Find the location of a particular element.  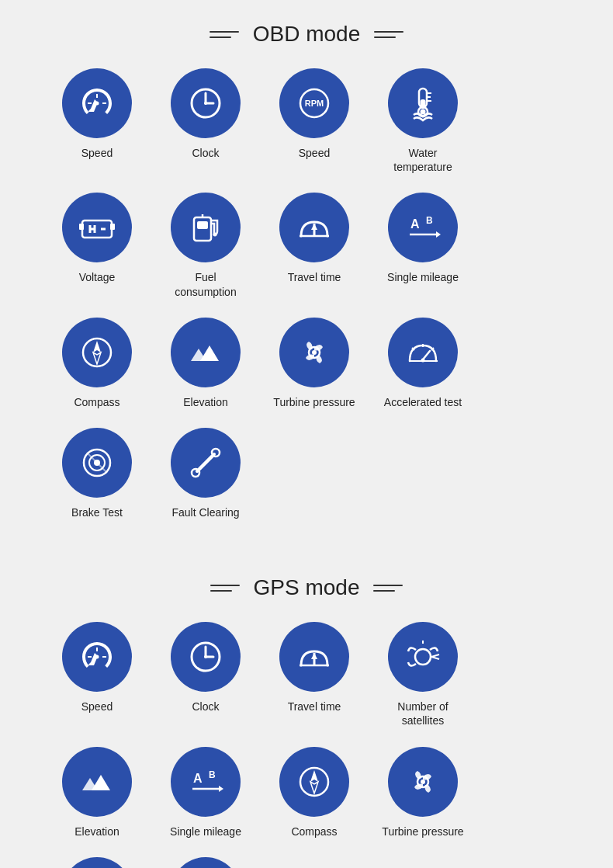

icon-cell-accel-test: Accelerated test is located at coordinates (423, 363).